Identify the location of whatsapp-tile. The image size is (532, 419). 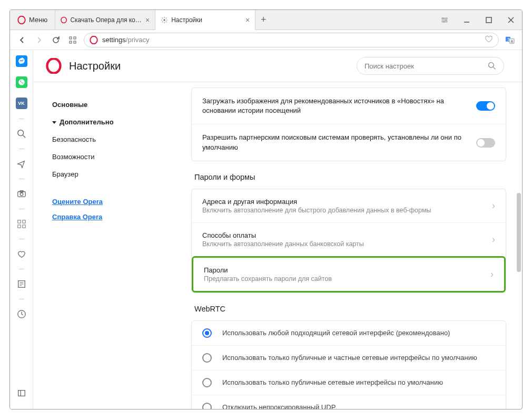
(22, 82).